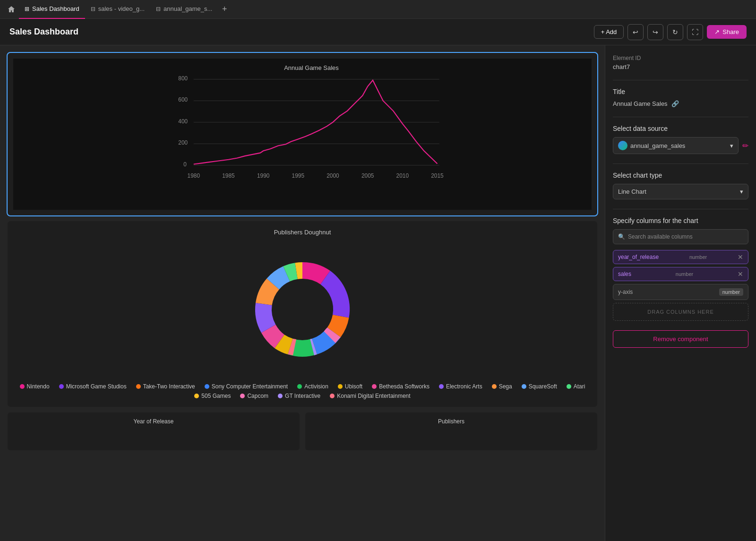  I want to click on header: Sales Dashboard + Add ↩ ↪ ↻ ⛶ ↗ Share, so click(378, 32).